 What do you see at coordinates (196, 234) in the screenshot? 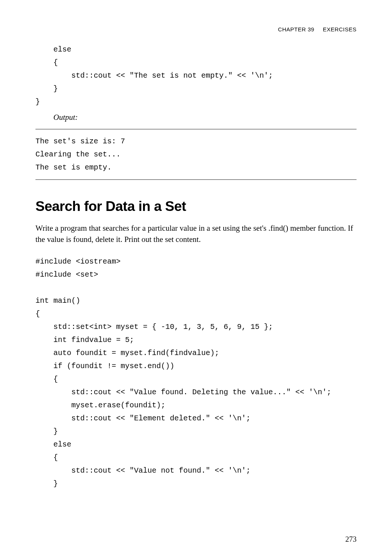
I see `body-paragraph: Write a program that searches for a part…` at bounding box center [196, 234].